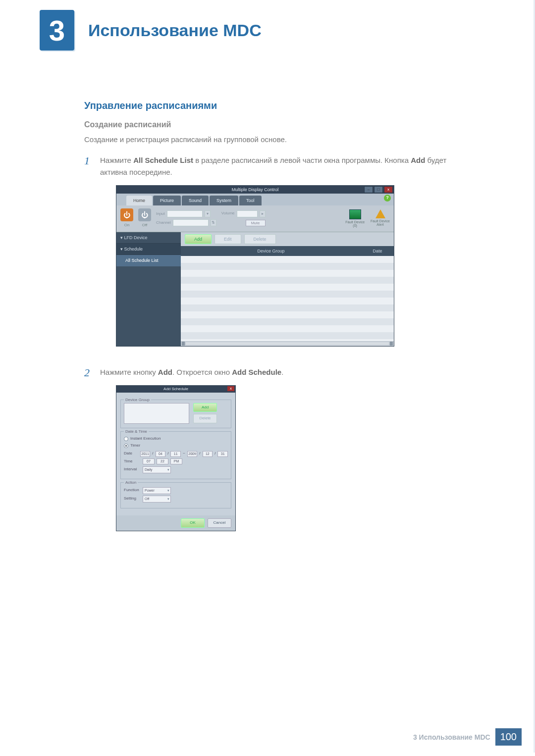 This screenshot has width=535, height=756. Describe the element at coordinates (228, 239) in the screenshot. I see `edit-button: Edit` at that location.